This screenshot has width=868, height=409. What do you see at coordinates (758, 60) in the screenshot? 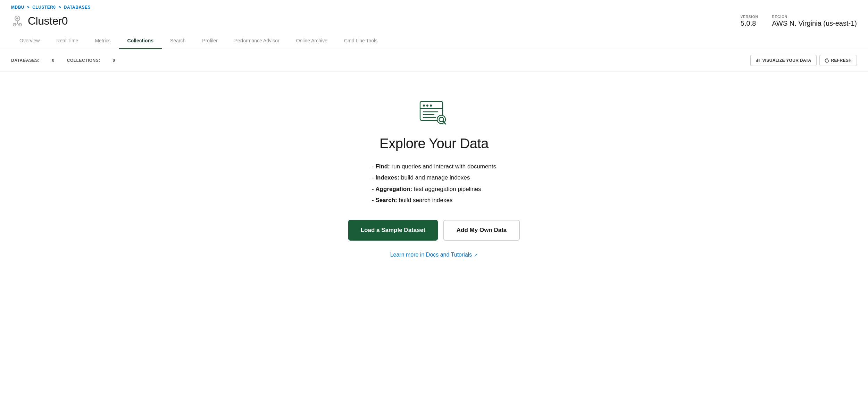
I see `bar-chart-icon` at bounding box center [758, 60].